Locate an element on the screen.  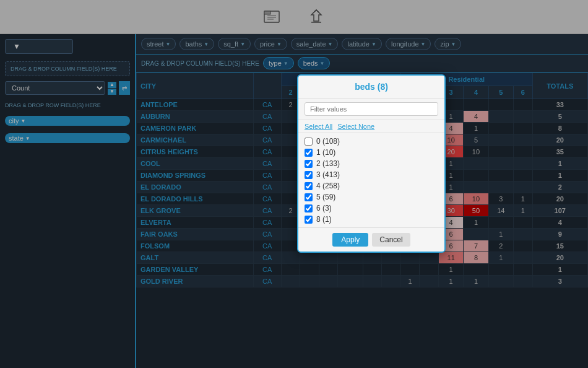
apply-button: Apply is located at coordinates (350, 240).